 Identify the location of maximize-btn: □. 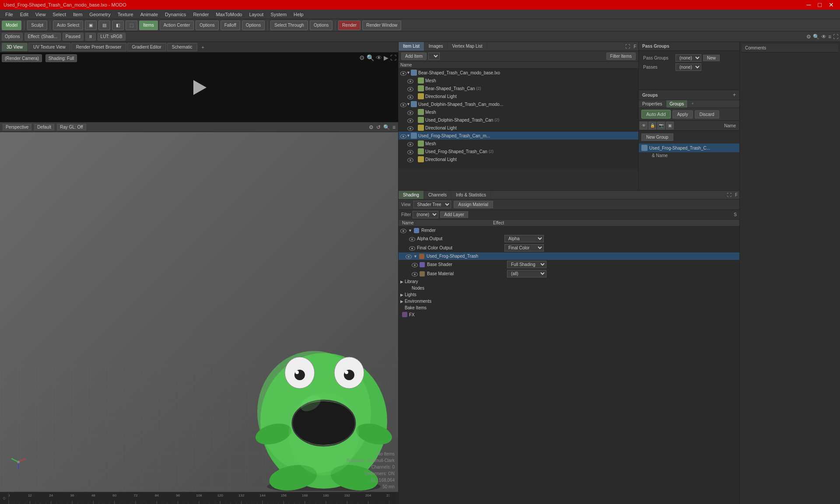
(820, 5).